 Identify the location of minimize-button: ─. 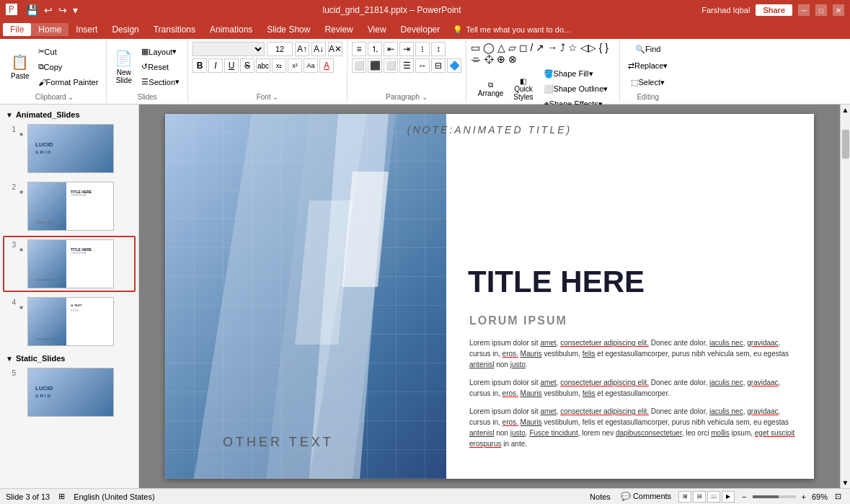
(804, 10).